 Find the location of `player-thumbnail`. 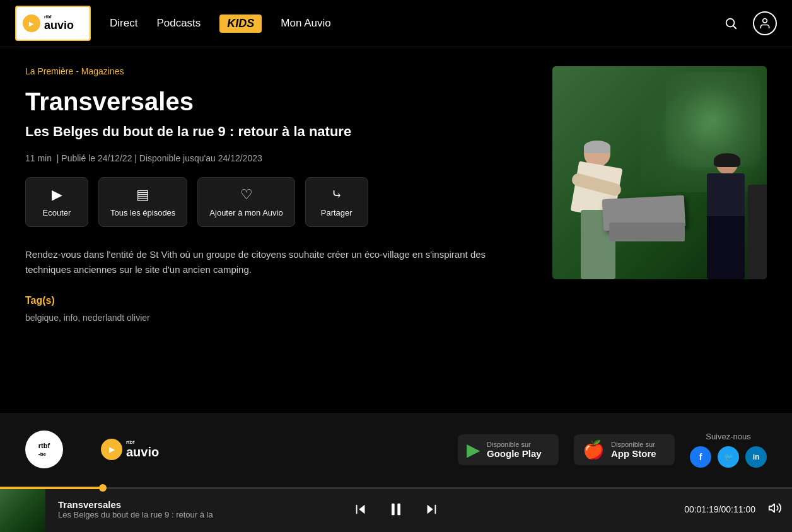

player-thumbnail is located at coordinates (23, 509).